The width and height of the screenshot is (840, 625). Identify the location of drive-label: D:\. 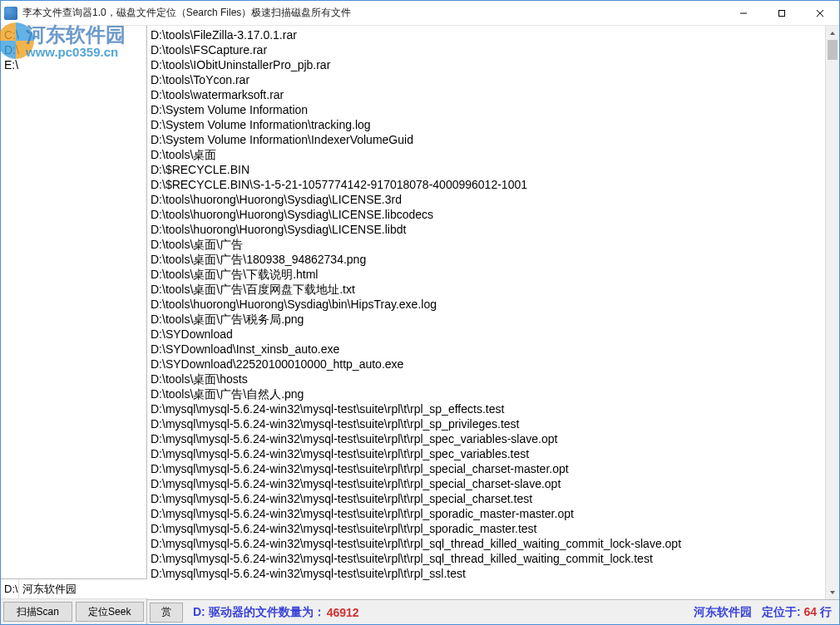
(10, 588).